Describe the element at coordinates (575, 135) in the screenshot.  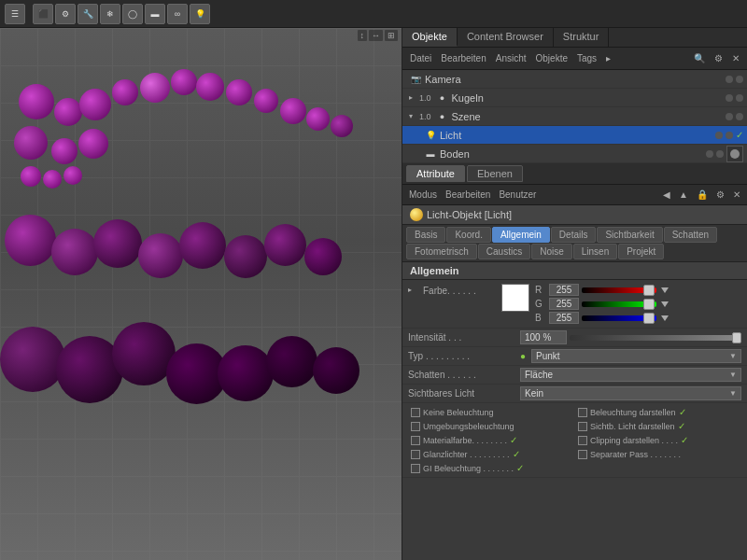
I see `obj-row-licht: 💡 Licht ✓` at that location.